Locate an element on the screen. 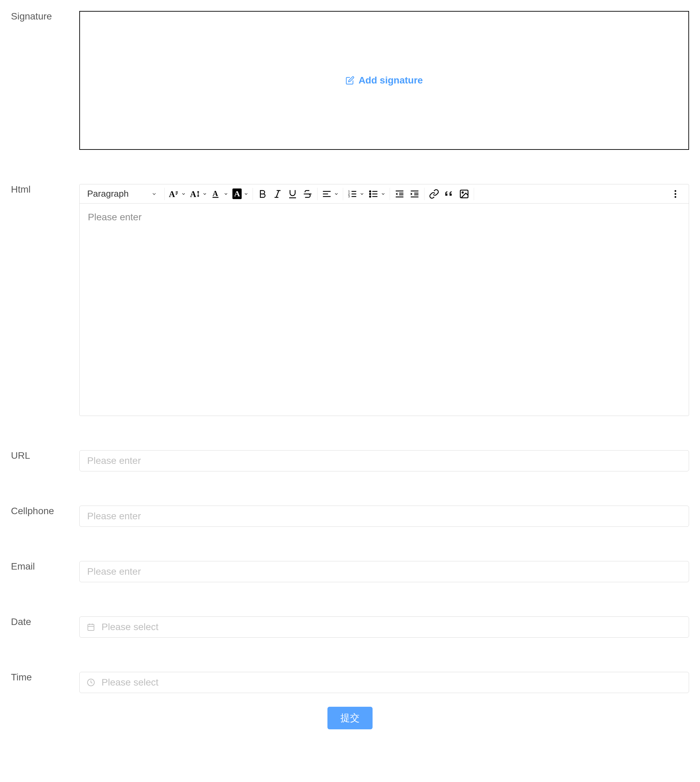  date-label: Date is located at coordinates (45, 622).